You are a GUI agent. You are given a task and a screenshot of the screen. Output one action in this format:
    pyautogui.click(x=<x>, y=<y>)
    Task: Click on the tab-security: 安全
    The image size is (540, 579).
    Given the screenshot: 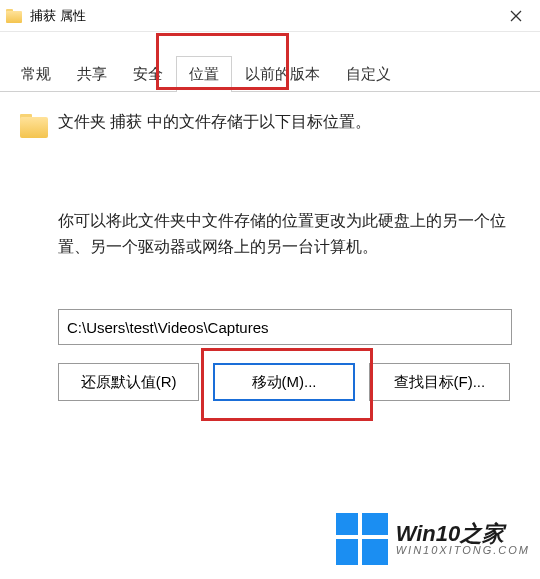 What is the action you would take?
    pyautogui.click(x=148, y=74)
    